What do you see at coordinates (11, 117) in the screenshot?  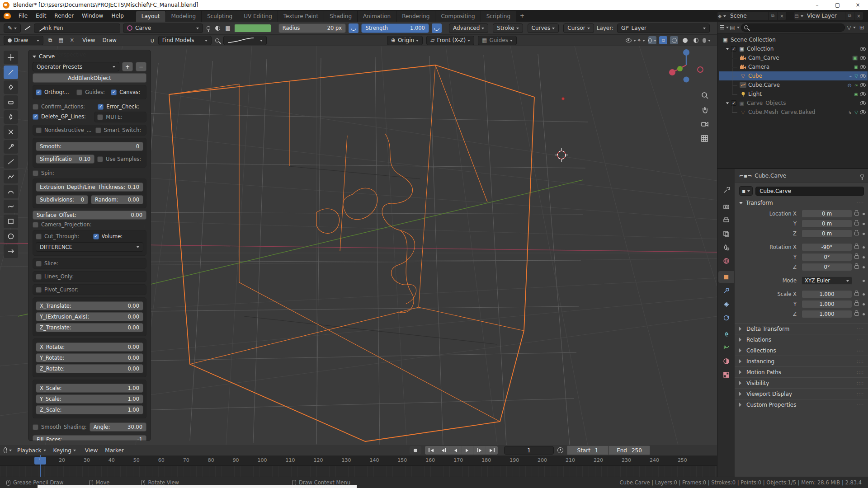 I see `tool-tint` at bounding box center [11, 117].